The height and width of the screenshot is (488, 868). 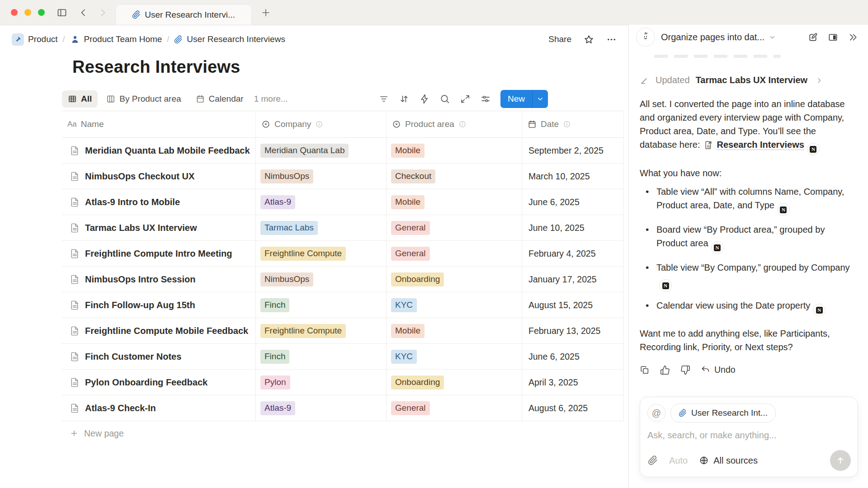 What do you see at coordinates (645, 370) in the screenshot?
I see `copy-icon` at bounding box center [645, 370].